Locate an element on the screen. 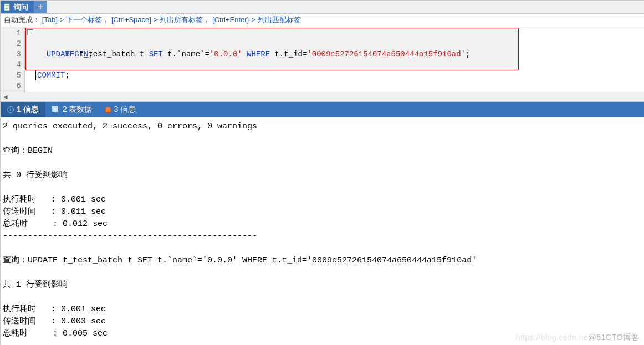  tab-query-label: 询问 is located at coordinates (21, 7).